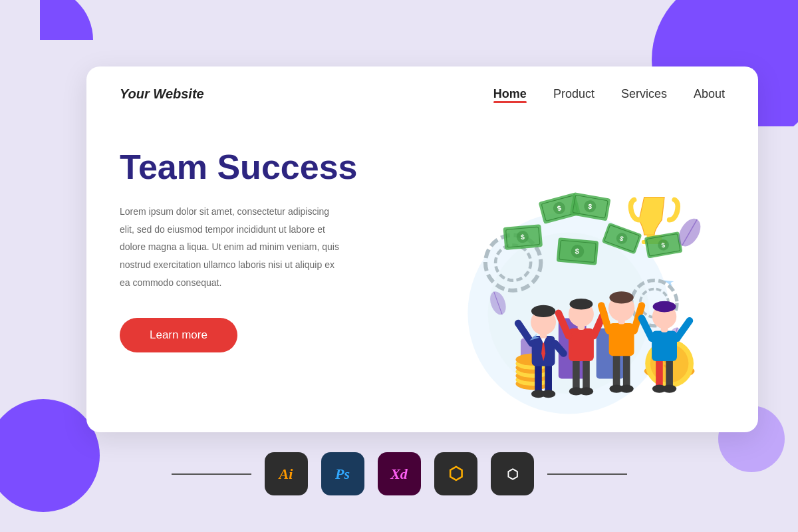 This screenshot has width=798, height=532. What do you see at coordinates (609, 94) in the screenshot?
I see `nav-links: Home Product Services About` at bounding box center [609, 94].